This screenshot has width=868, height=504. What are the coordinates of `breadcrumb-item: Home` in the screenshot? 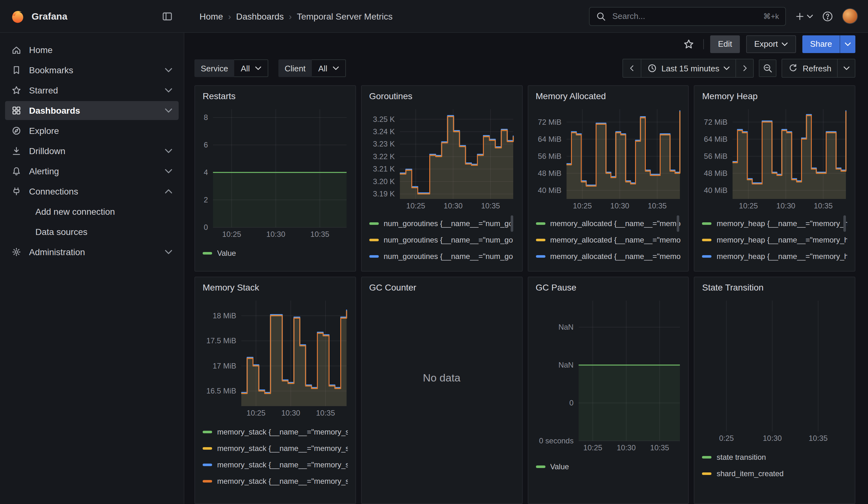 It's located at (211, 16).